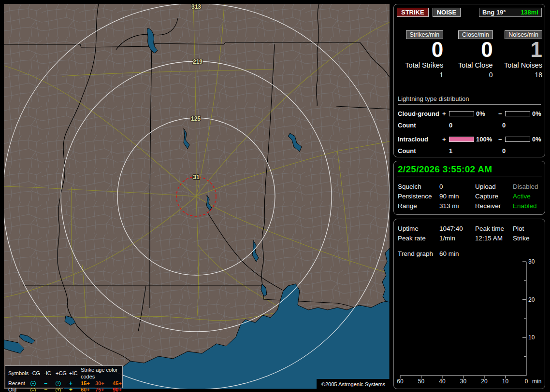 This screenshot has width=550, height=392. Describe the element at coordinates (487, 50) in the screenshot. I see `close-per-min-value: 0` at that location.